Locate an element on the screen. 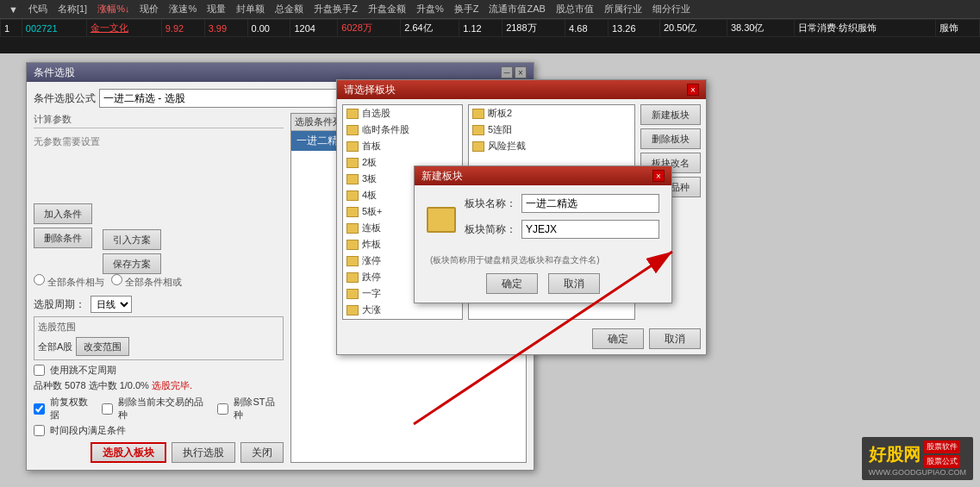  chk-remove-st is located at coordinates (222, 409).